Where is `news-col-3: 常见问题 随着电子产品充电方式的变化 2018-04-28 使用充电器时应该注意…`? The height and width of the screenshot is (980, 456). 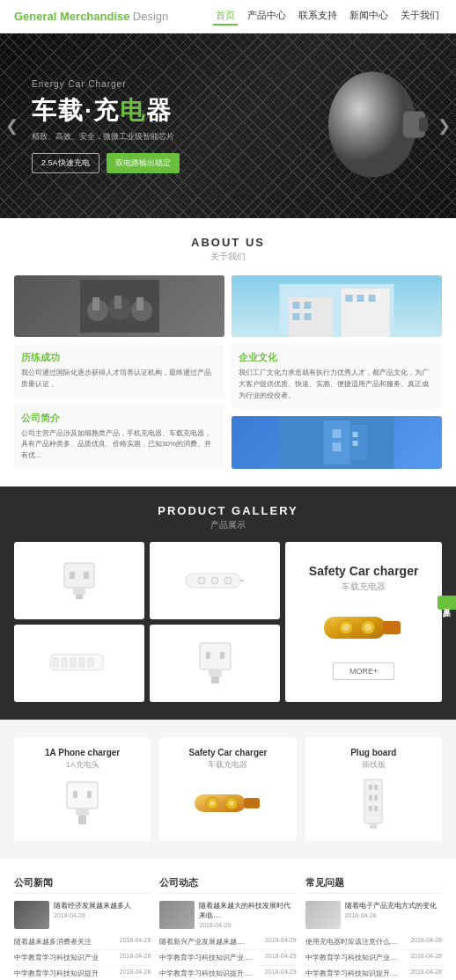
news-col-3: 常见问题 随着电子产品充电方式的变化 2018-04-28 使用充电器时应该注意… is located at coordinates (373, 928).